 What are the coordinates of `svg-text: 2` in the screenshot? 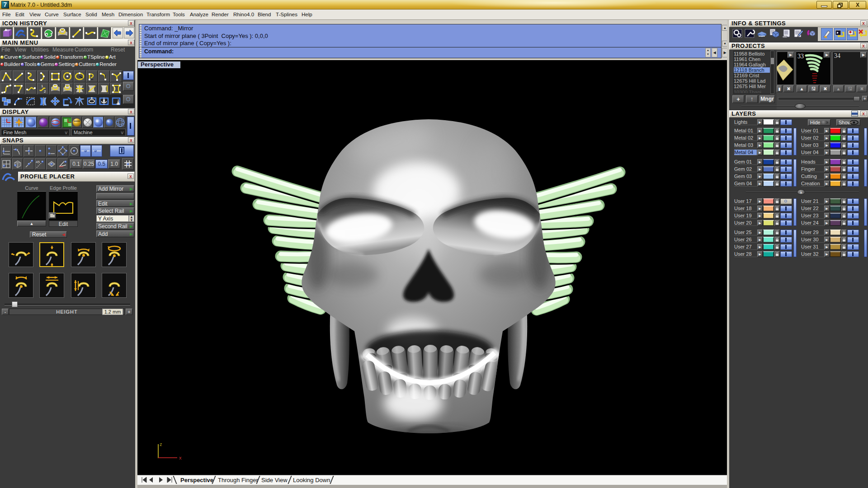 It's located at (45, 91).